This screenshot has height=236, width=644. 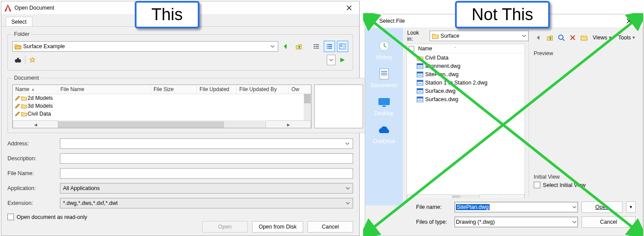 What do you see at coordinates (466, 66) in the screenshot?
I see `list-item: DWGalignment.dwg` at bounding box center [466, 66].